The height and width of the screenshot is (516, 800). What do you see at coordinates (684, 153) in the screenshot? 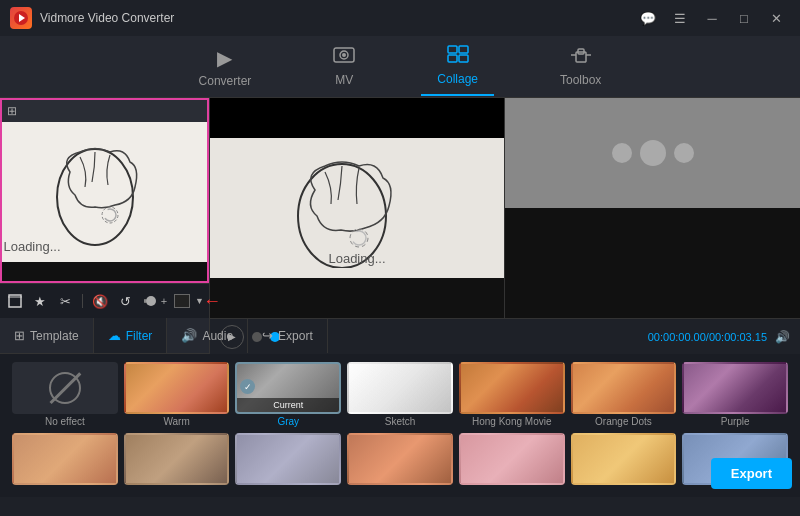
I see `bubble-dot3` at bounding box center [684, 153].